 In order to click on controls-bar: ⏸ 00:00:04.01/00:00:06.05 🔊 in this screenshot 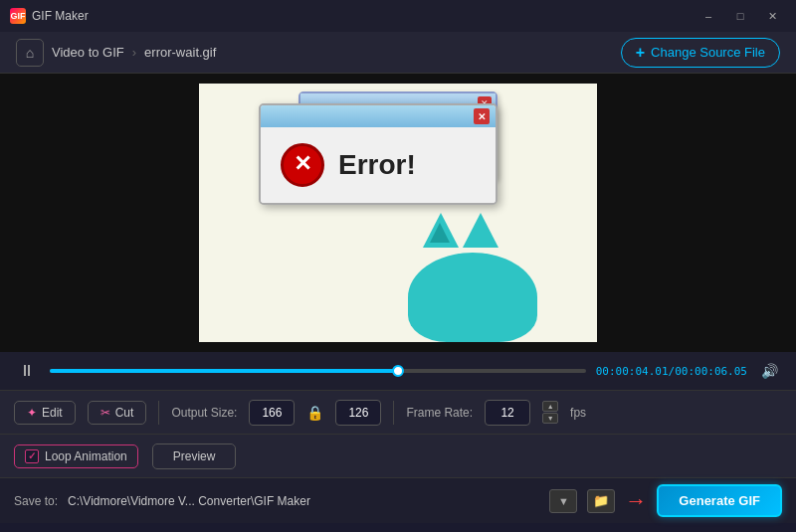, I will do `click(398, 371)`.